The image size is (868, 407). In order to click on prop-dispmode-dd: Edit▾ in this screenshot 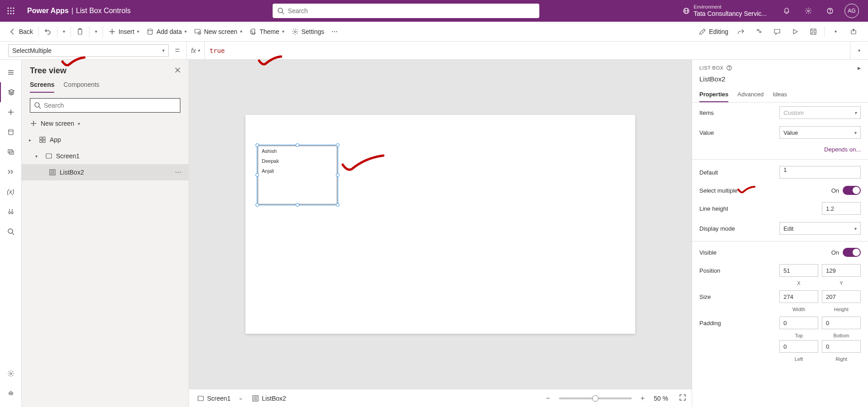, I will do `click(820, 228)`.